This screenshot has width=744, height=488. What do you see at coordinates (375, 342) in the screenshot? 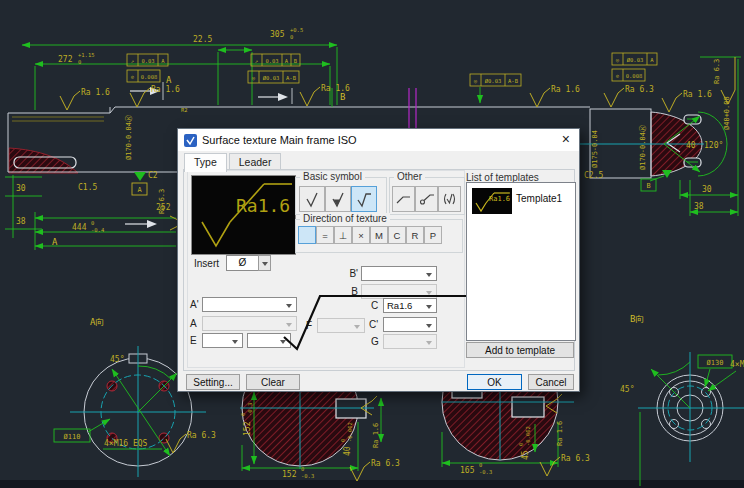
I see `field-g-label: G` at bounding box center [375, 342].